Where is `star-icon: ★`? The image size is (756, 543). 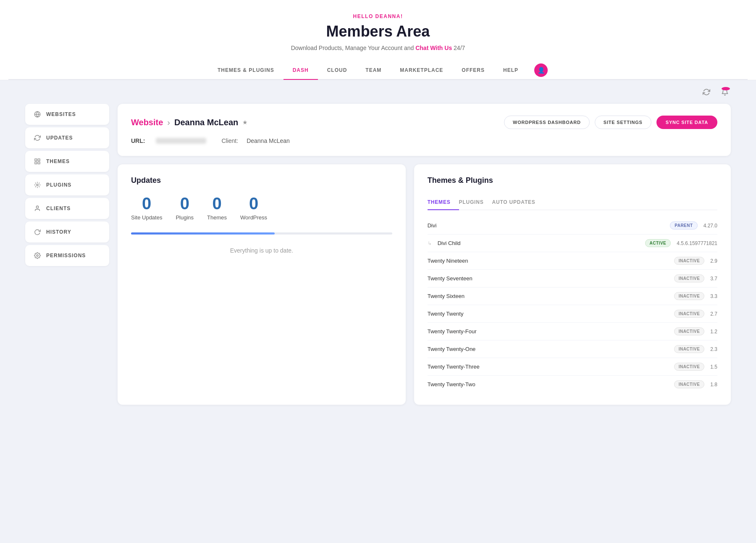
star-icon: ★ is located at coordinates (245, 122).